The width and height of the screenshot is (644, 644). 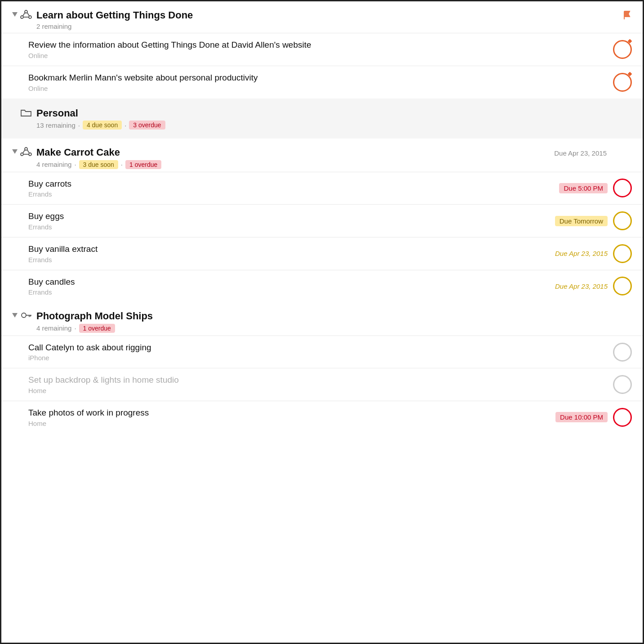 I want to click on project-info: Photograph Model Ships 4 remaining · 1 o…, so click(x=334, y=321).